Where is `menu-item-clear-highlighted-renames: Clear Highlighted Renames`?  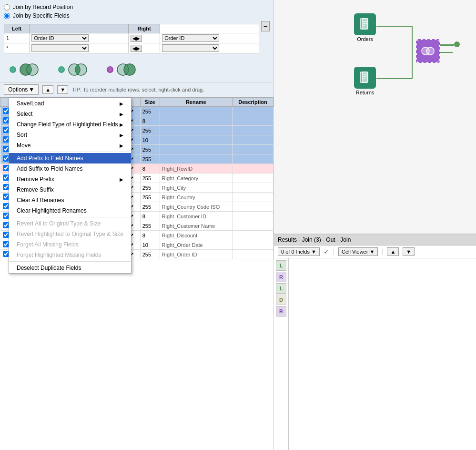
menu-item-clear-highlighted-renames: Clear Highlighted Renames is located at coordinates (70, 211).